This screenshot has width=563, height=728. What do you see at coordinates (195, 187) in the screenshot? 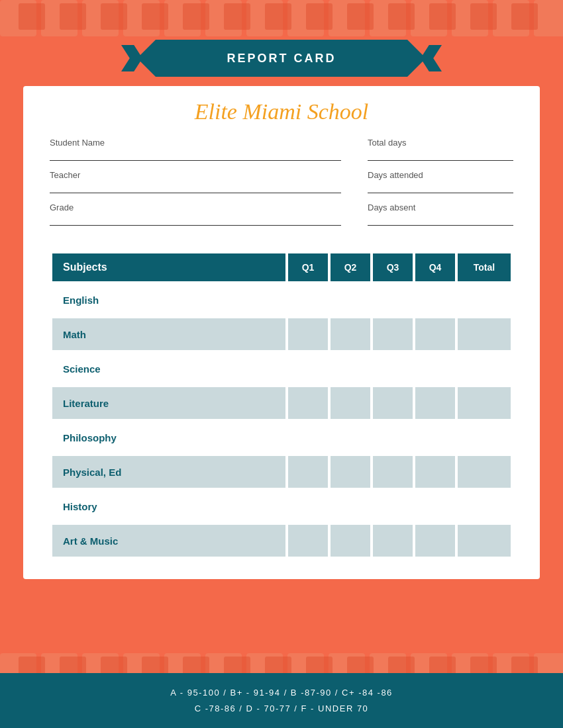
I see `info-left: Student Name Teacher Grade` at bounding box center [195, 187].